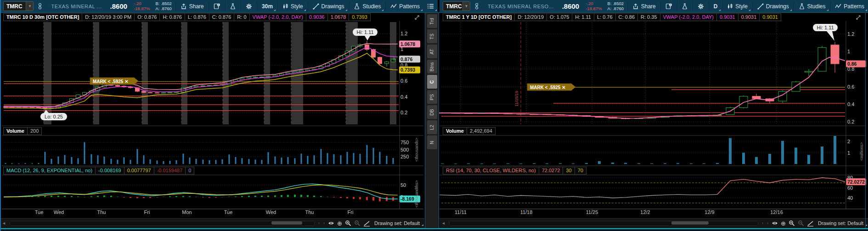  I want to click on svg-text: MARK < .5925 ✕, so click(111, 82).